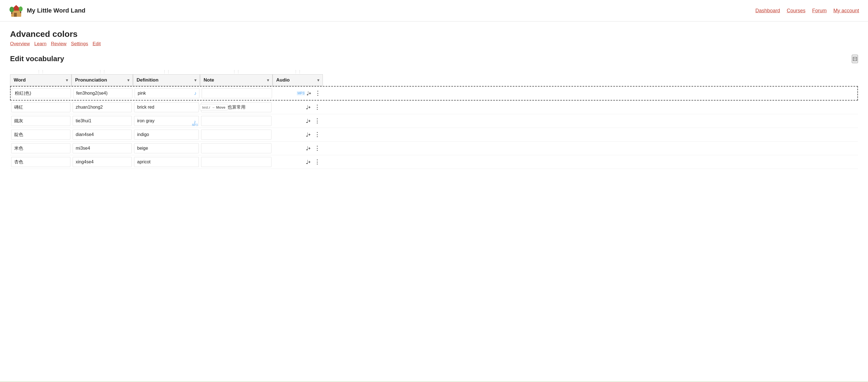 This screenshot has height=382, width=868. Describe the element at coordinates (80, 44) in the screenshot. I see `breadcrumb-settings: Settings` at that location.